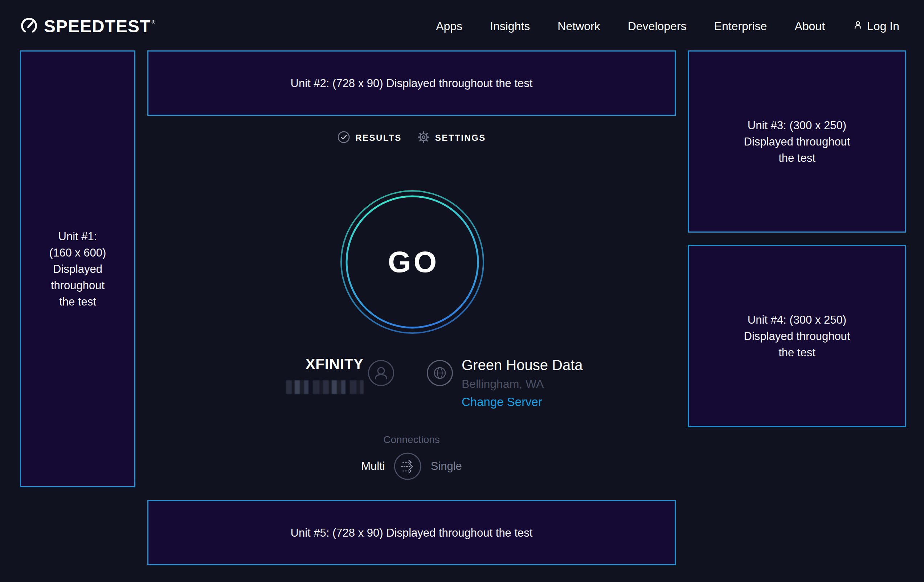 Image resolution: width=924 pixels, height=582 pixels. Describe the element at coordinates (78, 236) in the screenshot. I see `ad-unit-1-line: Unit #1:` at that location.